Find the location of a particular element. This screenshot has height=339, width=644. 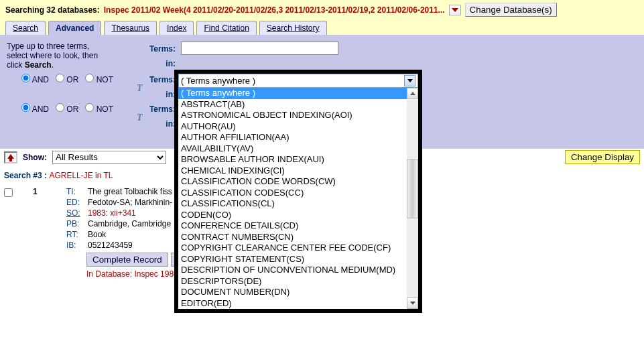

scroll-top-button is located at coordinates (11, 157).